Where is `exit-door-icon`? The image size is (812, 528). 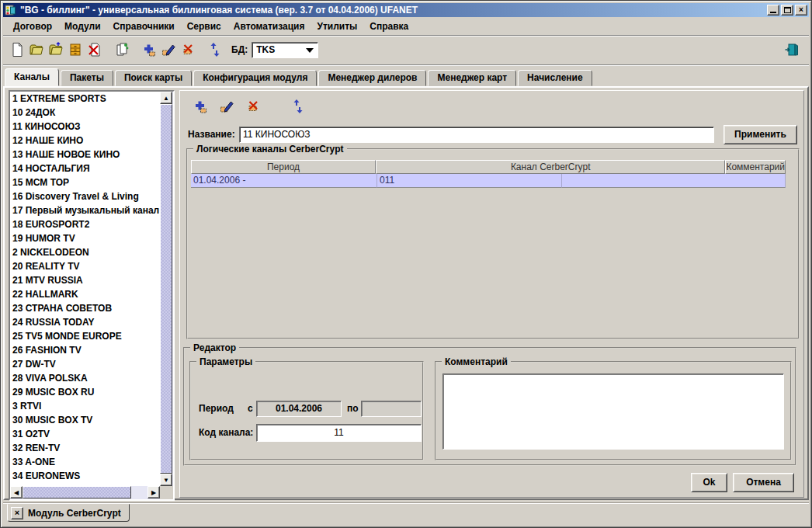 exit-door-icon is located at coordinates (792, 50).